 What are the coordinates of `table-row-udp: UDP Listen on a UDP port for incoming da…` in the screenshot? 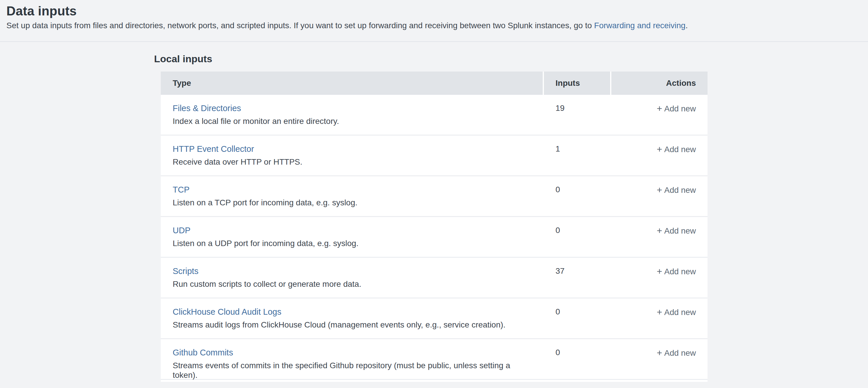 It's located at (434, 237).